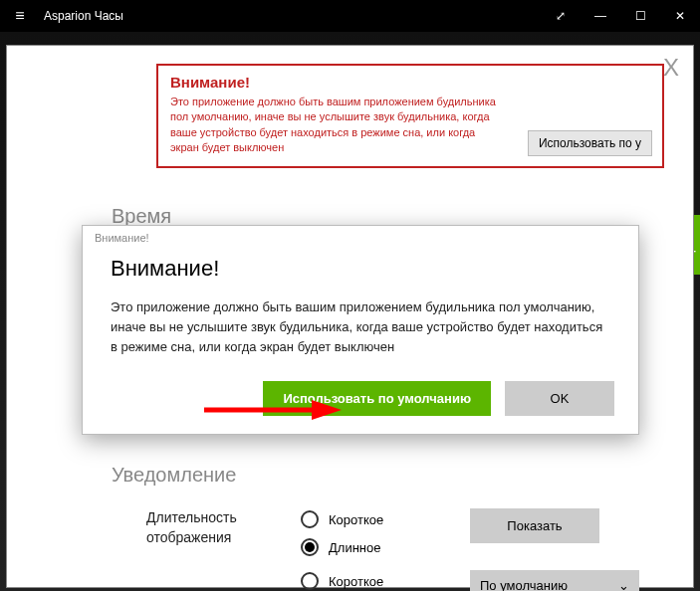 The width and height of the screenshot is (700, 591). Describe the element at coordinates (560, 398) in the screenshot. I see `ok-button: OK` at that location.